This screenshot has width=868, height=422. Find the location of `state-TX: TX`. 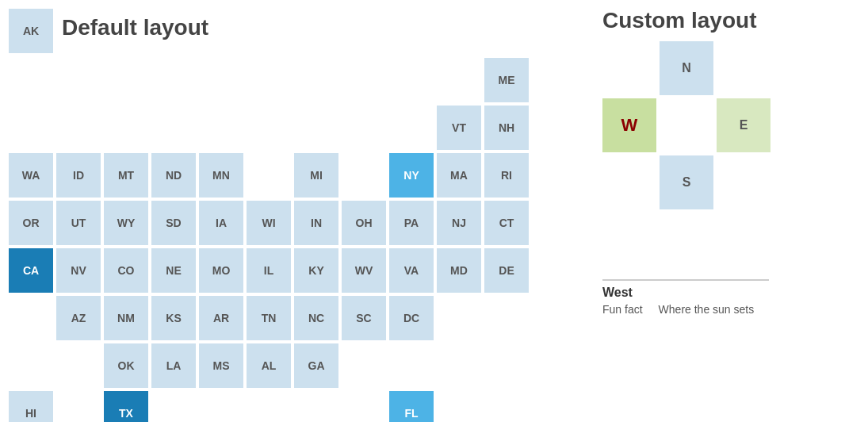

state-TX: TX is located at coordinates (126, 406).